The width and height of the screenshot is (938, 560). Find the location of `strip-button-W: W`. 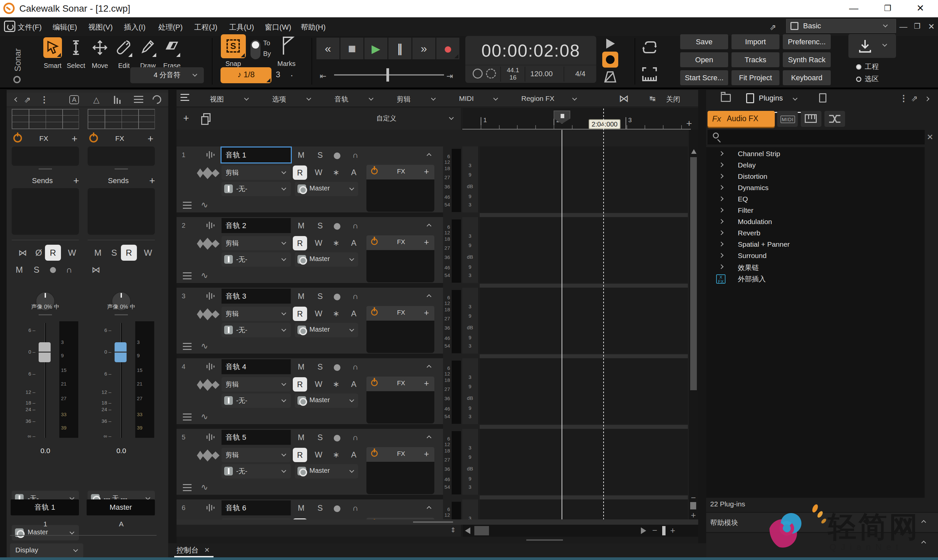

strip-button-W: W is located at coordinates (148, 253).